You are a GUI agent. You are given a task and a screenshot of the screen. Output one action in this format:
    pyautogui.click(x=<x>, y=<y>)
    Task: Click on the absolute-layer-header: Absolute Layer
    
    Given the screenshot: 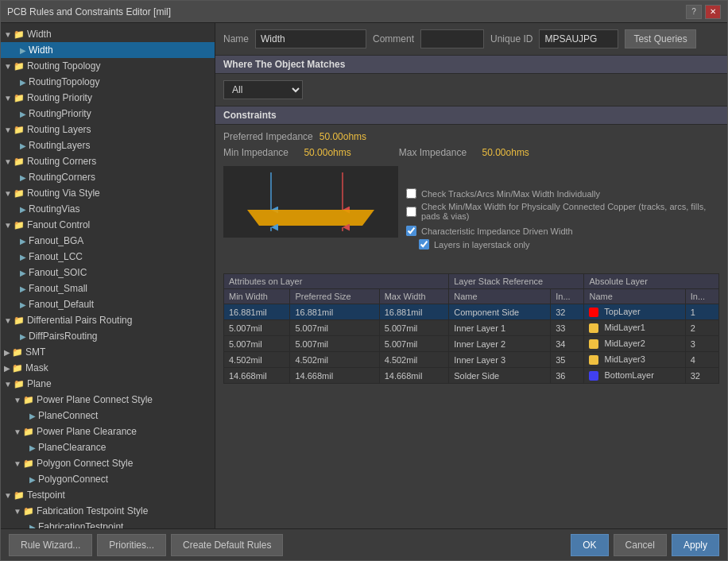 What is the action you would take?
    pyautogui.click(x=652, y=281)
    